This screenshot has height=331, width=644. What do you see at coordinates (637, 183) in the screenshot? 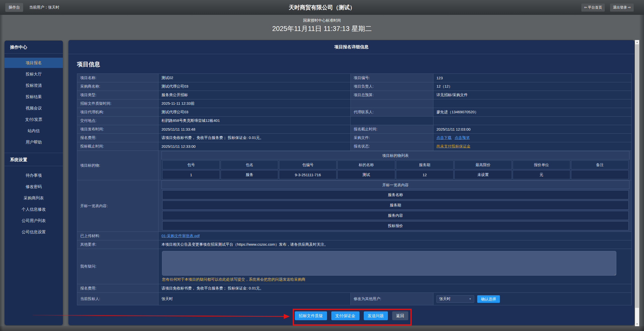
I see `vertical-scrollbar: ▲ ▼` at bounding box center [637, 183].